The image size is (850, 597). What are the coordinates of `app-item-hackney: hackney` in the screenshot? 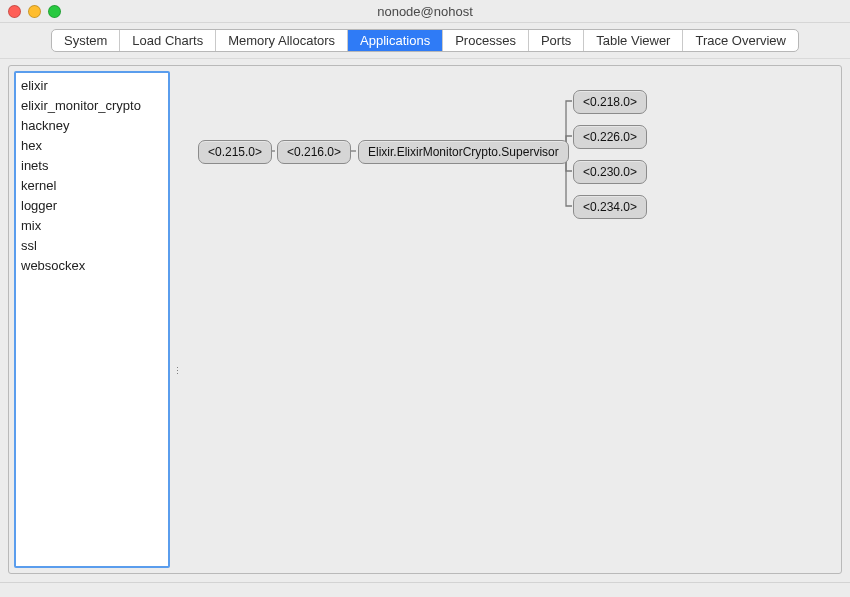 It's located at (92, 126).